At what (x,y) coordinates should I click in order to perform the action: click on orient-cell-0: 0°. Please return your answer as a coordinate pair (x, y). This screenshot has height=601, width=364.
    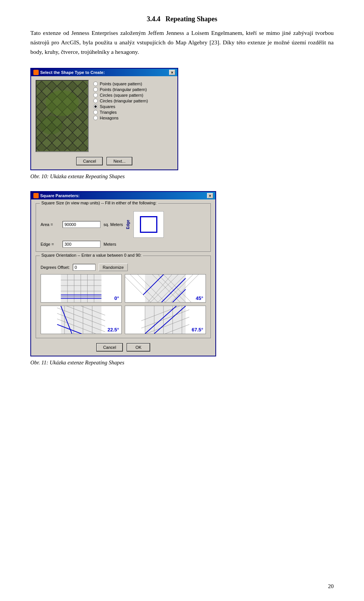
    Looking at the image, I should click on (81, 288).